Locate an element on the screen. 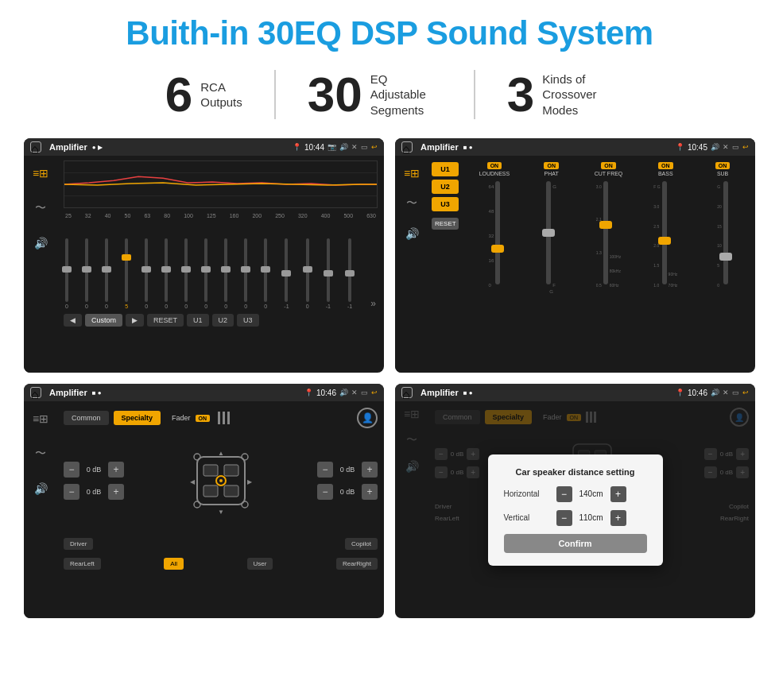 The height and width of the screenshot is (700, 779). eq-slider-3: 5 is located at coordinates (126, 273).